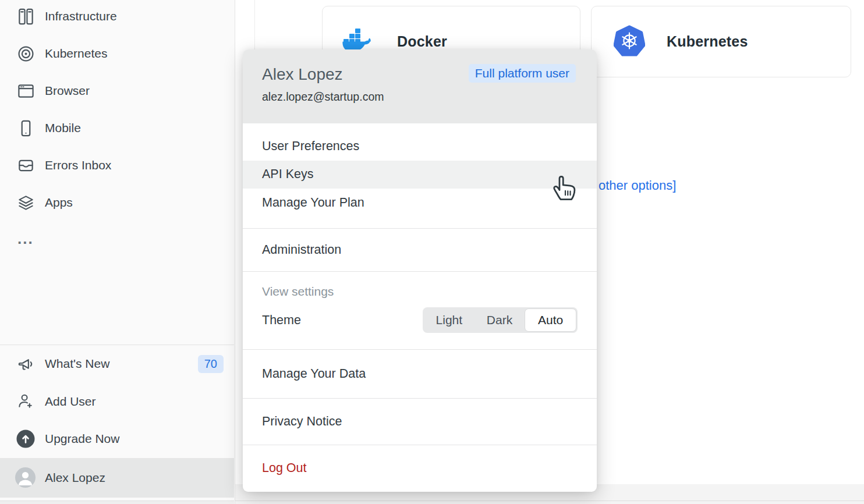  What do you see at coordinates (26, 203) in the screenshot?
I see `layers-icon` at bounding box center [26, 203].